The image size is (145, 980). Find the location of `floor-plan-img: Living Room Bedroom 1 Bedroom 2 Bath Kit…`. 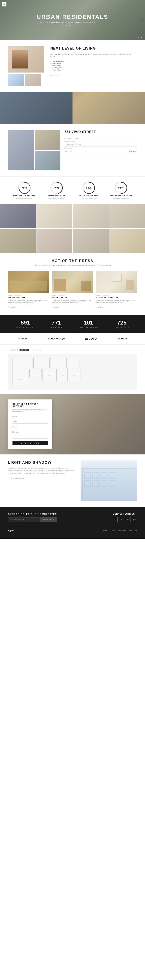

floor-plan-img: Living Room Bedroom 1 Bedroom 2 Bath Kit… is located at coordinates (72, 372).